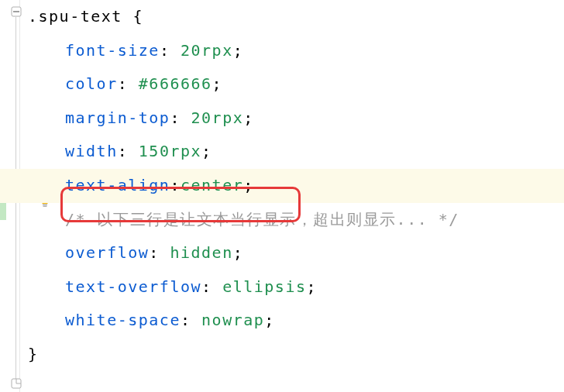 The height and width of the screenshot is (392, 564). I want to click on css-property: overflow, so click(107, 253).